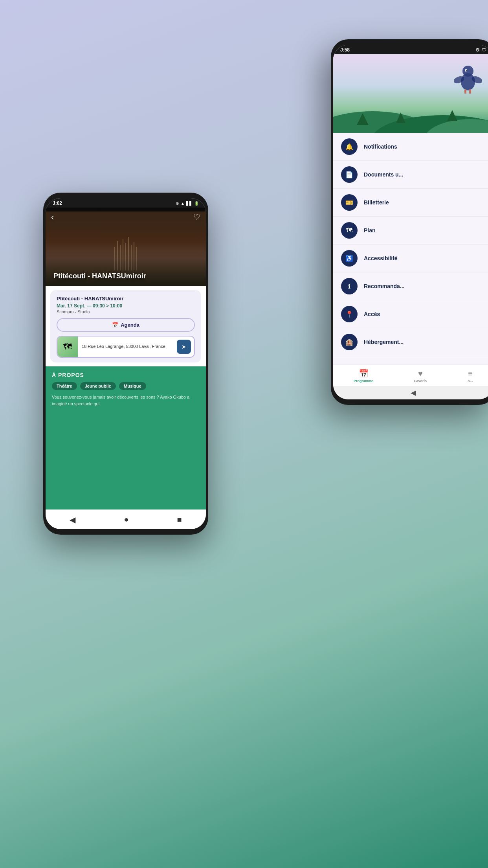  What do you see at coordinates (196, 204) in the screenshot?
I see `battery-icon: 🔋` at bounding box center [196, 204].